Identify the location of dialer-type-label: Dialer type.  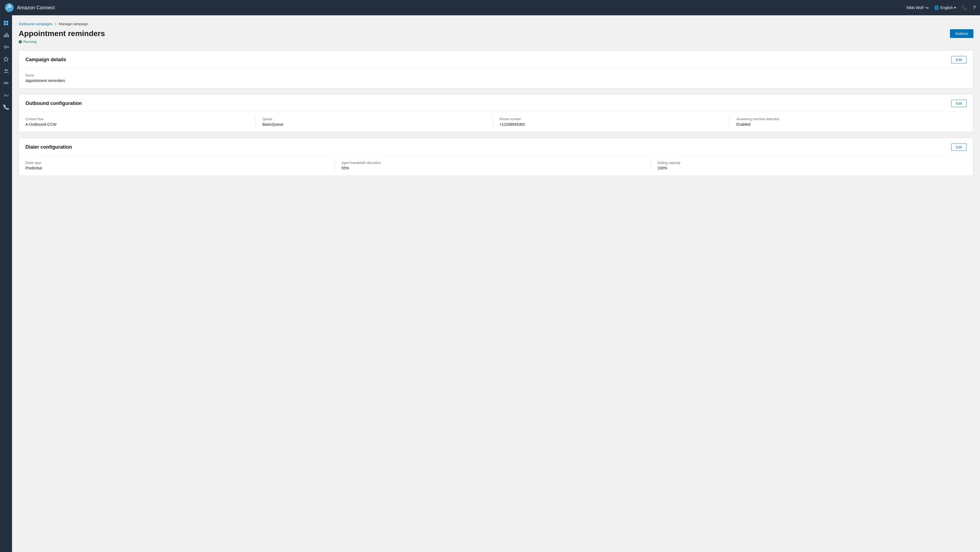
(177, 163).